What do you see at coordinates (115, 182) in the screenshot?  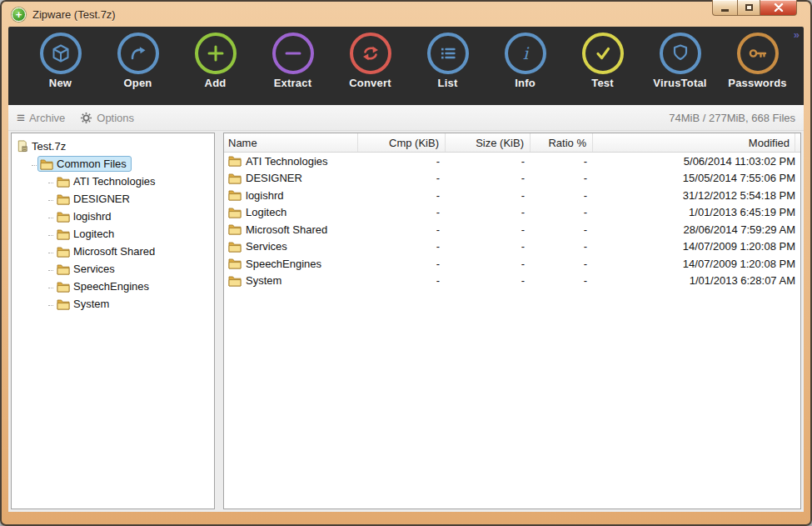 I see `tree-item-label: ATI Technologies` at bounding box center [115, 182].